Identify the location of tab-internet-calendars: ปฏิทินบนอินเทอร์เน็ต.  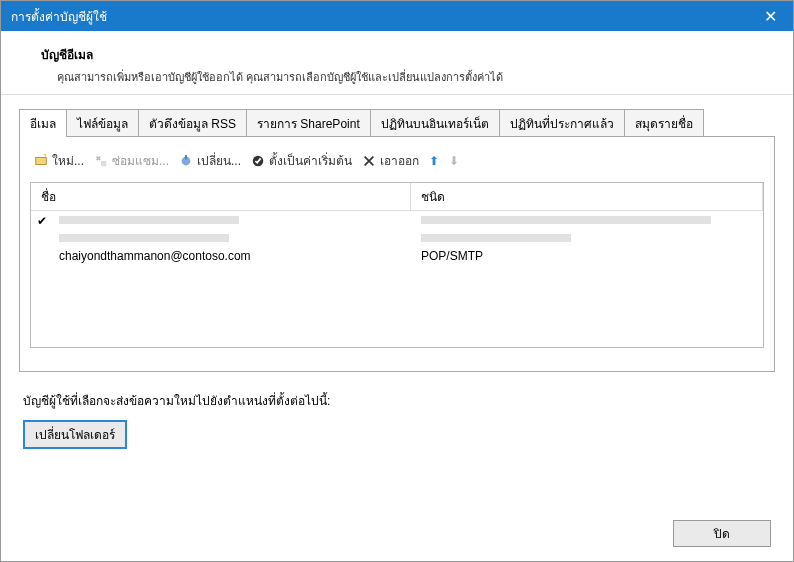
(435, 123).